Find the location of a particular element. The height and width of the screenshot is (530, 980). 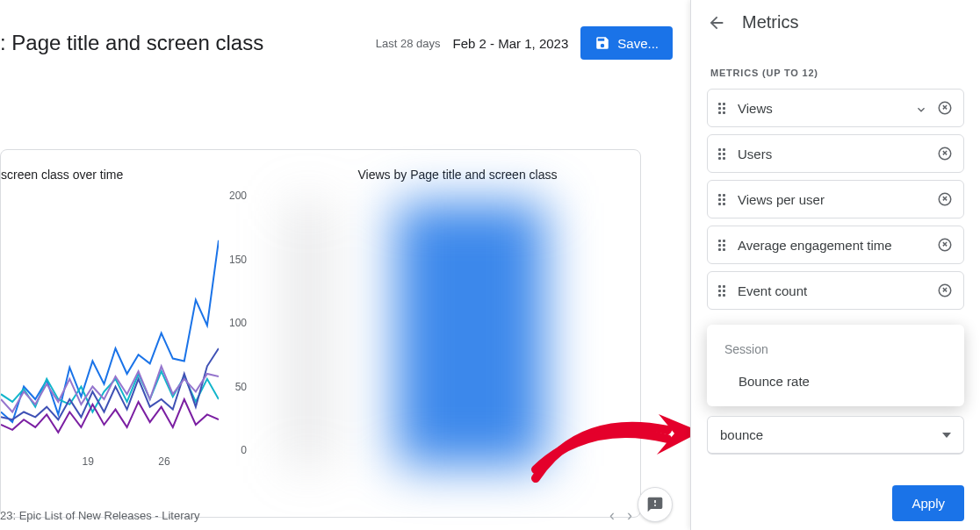

bar-chart-container: Views by Page title and screen class is located at coordinates (458, 182).